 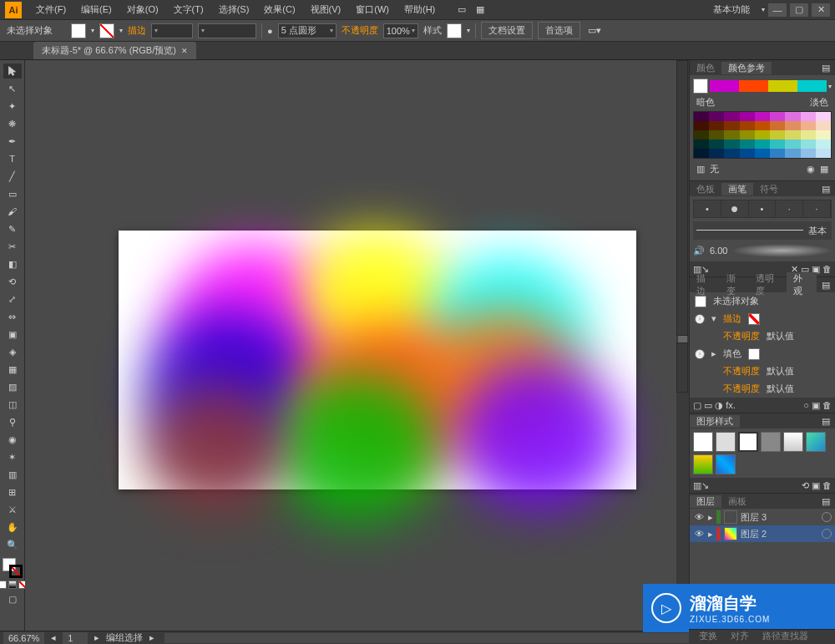 I want to click on eyedropper-tool: ⚲, so click(x=13, y=422).